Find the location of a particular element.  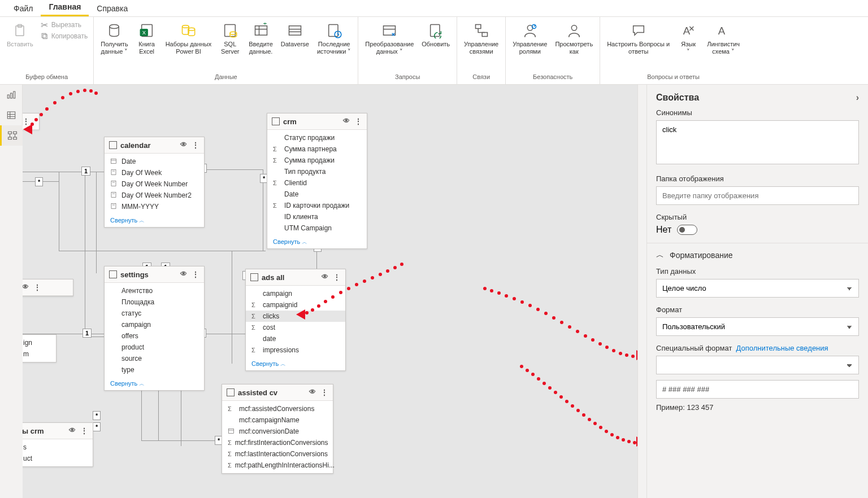

custom-format-preset-select is located at coordinates (757, 365).